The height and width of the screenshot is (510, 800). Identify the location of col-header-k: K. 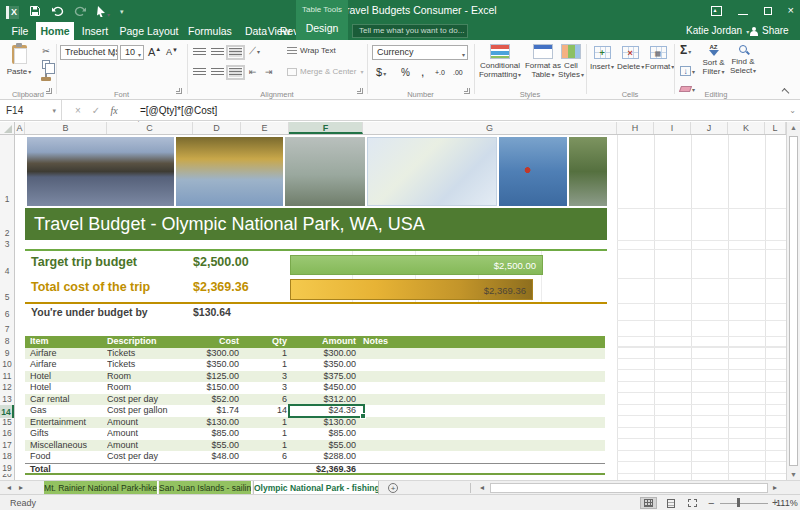
(746, 128).